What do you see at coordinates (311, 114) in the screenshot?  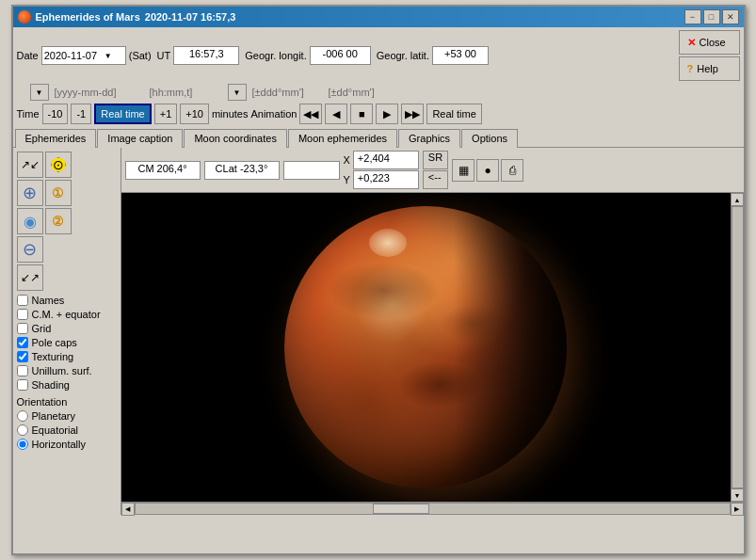 I see `nav-first-button: ◀◀` at bounding box center [311, 114].